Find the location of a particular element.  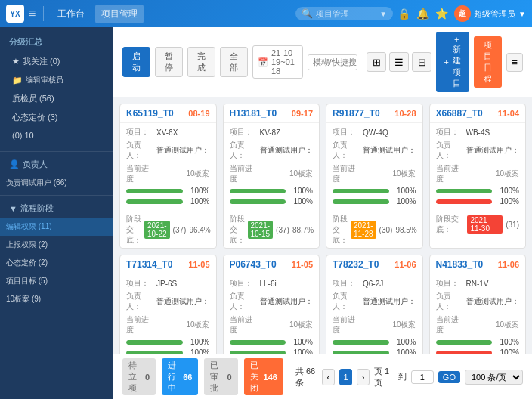

sidebar-item-board: 10板案 (9) is located at coordinates (57, 299).